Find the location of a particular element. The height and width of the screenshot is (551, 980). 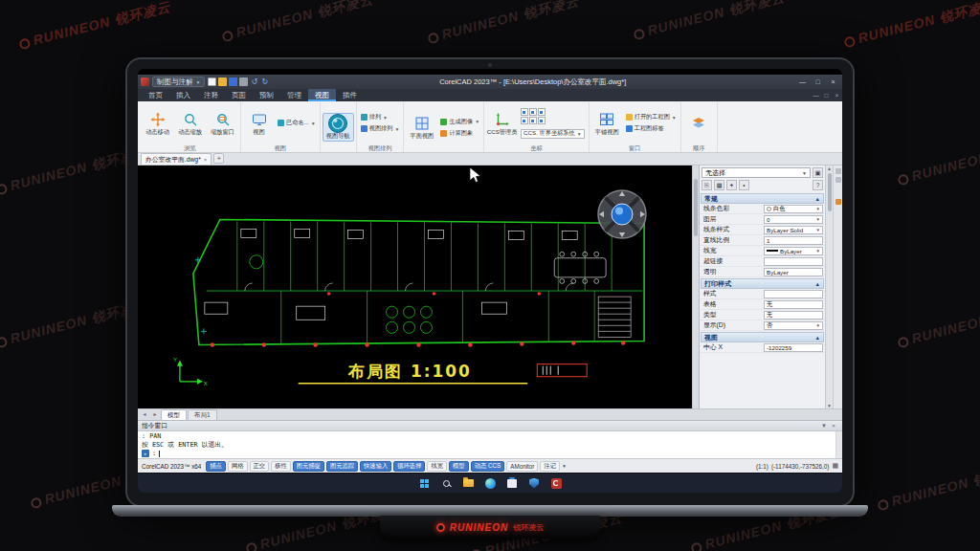

toggle-dynamic-ccs: 动态 CCS is located at coordinates (488, 467).